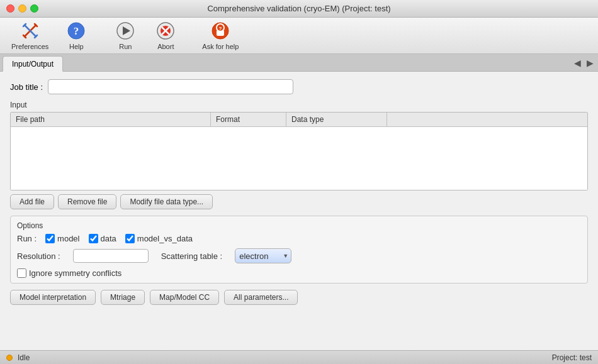  What do you see at coordinates (572, 358) in the screenshot?
I see `project-text: Project: test` at bounding box center [572, 358].